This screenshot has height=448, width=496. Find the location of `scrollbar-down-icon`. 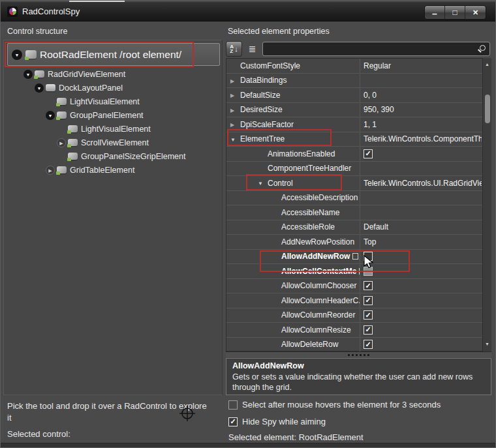

scrollbar-down-icon is located at coordinates (487, 344).